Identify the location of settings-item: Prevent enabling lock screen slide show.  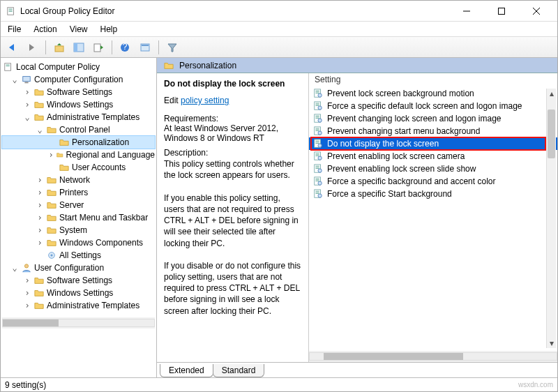
(433, 169).